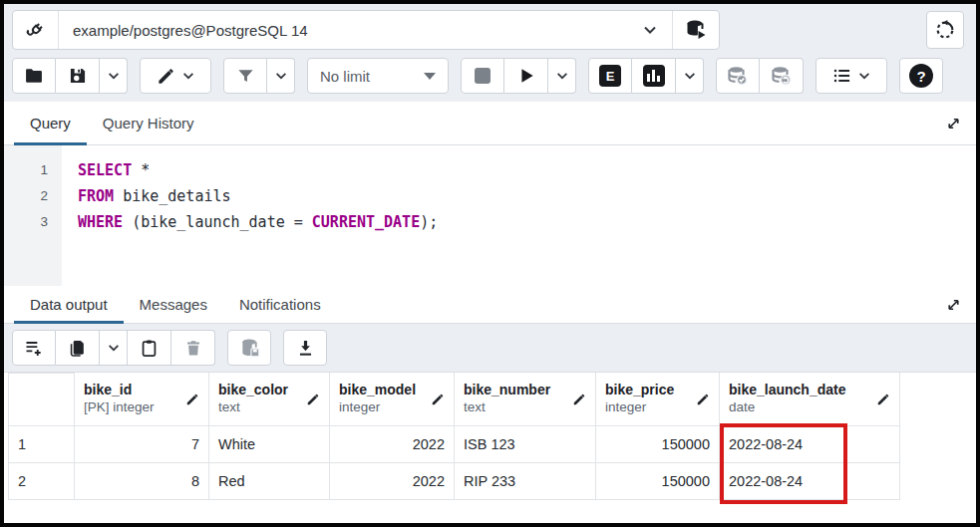 The height and width of the screenshot is (527, 980). I want to click on cell-bike-id: 8, so click(142, 482).